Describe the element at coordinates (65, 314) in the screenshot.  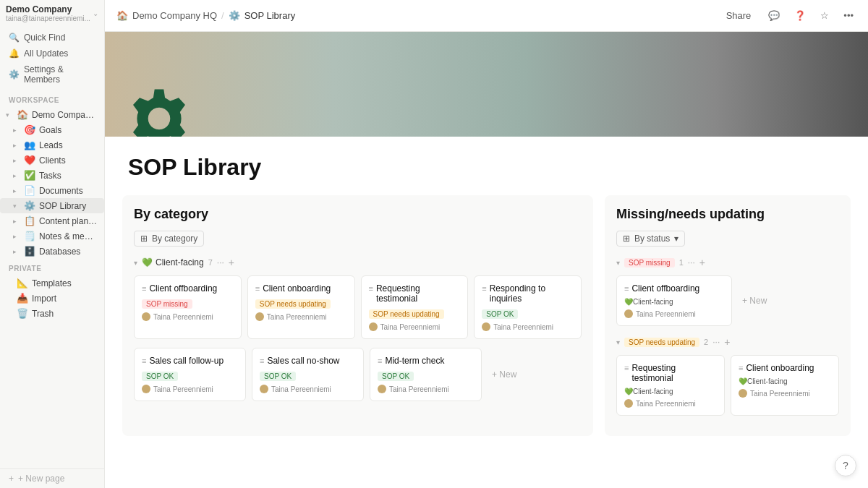
I see `sidebar-item-label: Trash` at that location.